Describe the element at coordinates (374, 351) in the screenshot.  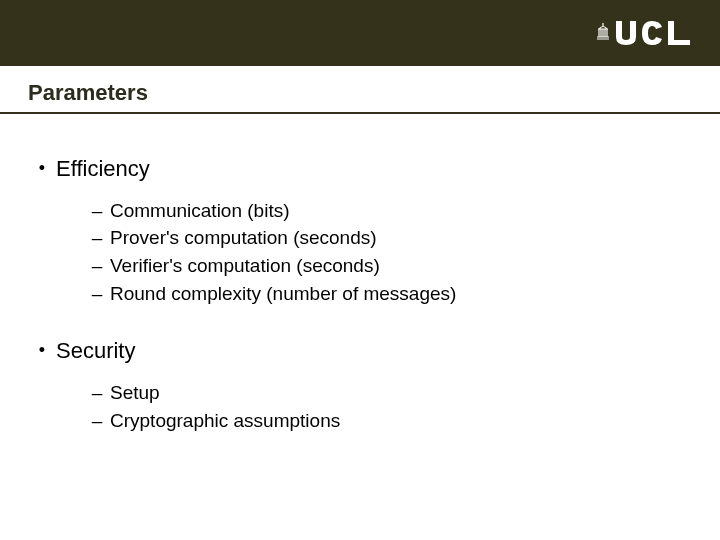
I see `list-item-label: Security` at that location.